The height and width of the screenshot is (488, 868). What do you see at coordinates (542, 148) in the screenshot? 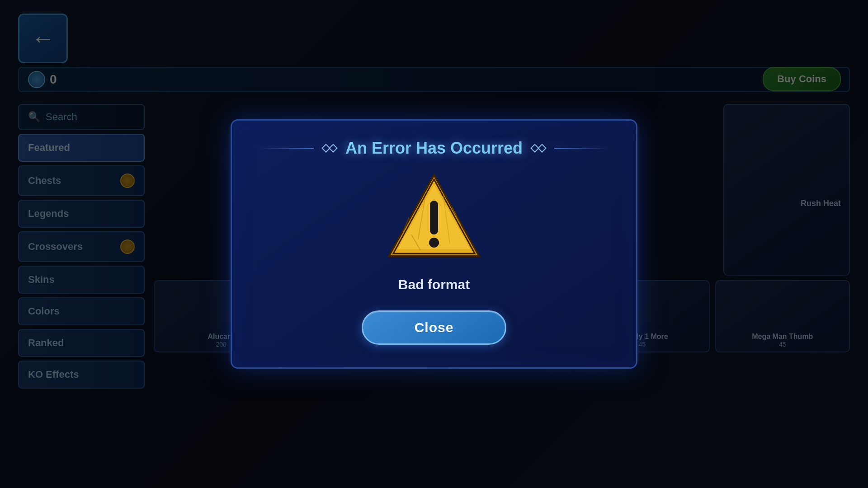
I see `diamond-icon-right2` at bounding box center [542, 148].